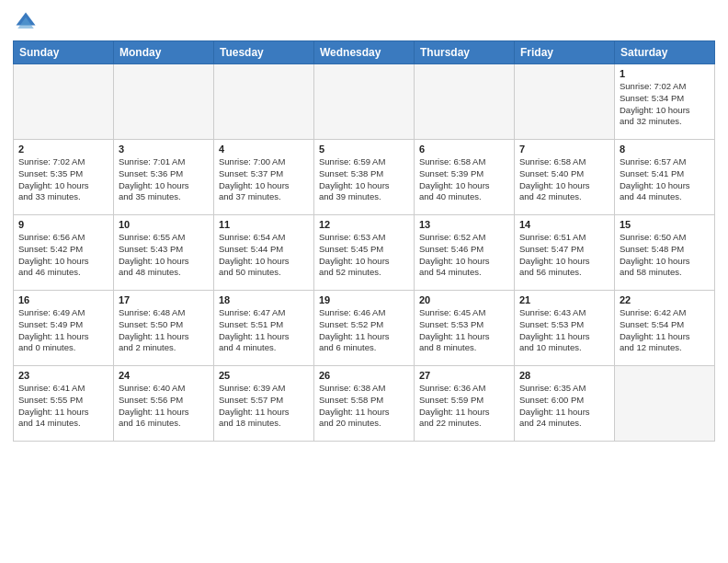  Describe the element at coordinates (164, 149) in the screenshot. I see `day-number: 3` at that location.